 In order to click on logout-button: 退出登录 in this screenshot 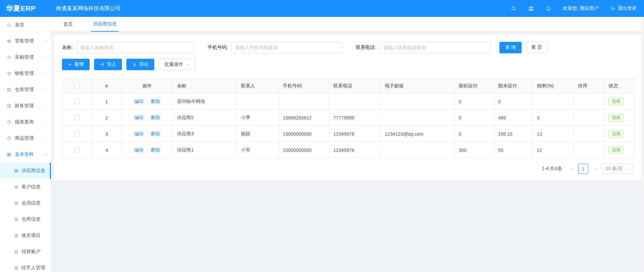, I will do `click(623, 8)`.